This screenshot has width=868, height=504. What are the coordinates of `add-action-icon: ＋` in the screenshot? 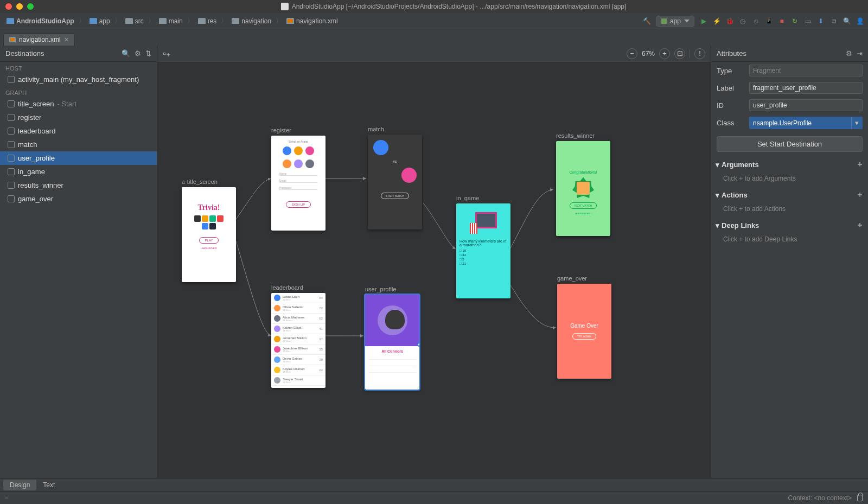 It's located at (860, 195).